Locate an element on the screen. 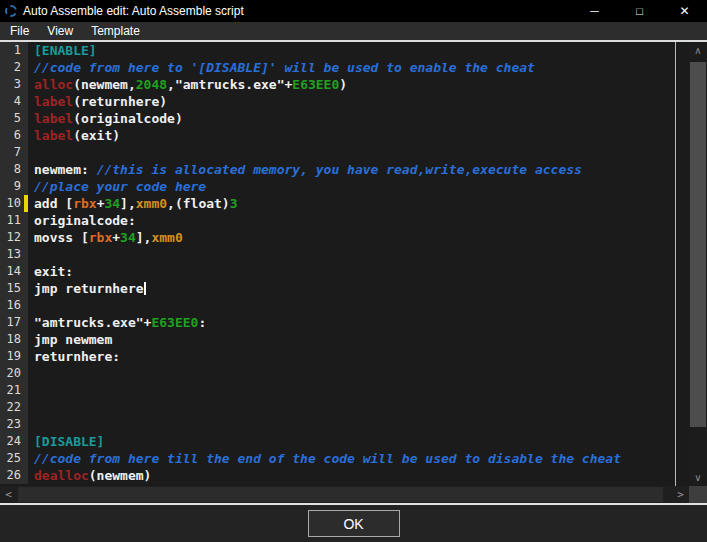 Image resolution: width=707 pixels, height=542 pixels. code-token: jmp returnhere is located at coordinates (89, 288).